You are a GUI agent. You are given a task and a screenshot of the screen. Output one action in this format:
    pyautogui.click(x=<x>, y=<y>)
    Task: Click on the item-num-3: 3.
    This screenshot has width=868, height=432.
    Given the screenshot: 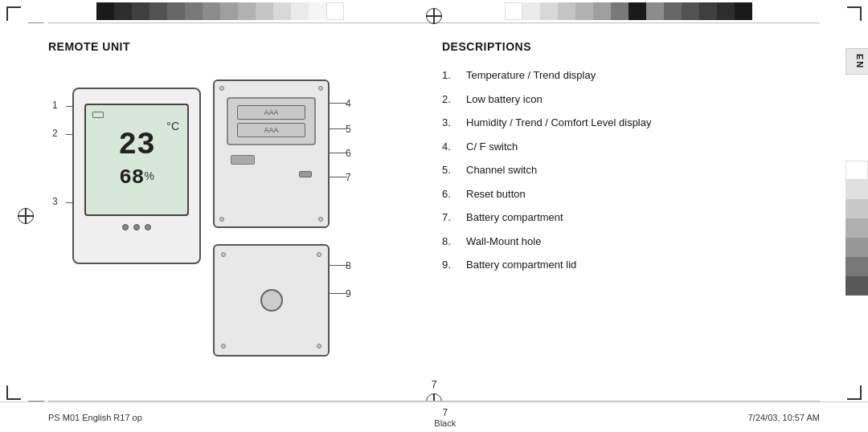 What is the action you would take?
    pyautogui.click(x=454, y=123)
    